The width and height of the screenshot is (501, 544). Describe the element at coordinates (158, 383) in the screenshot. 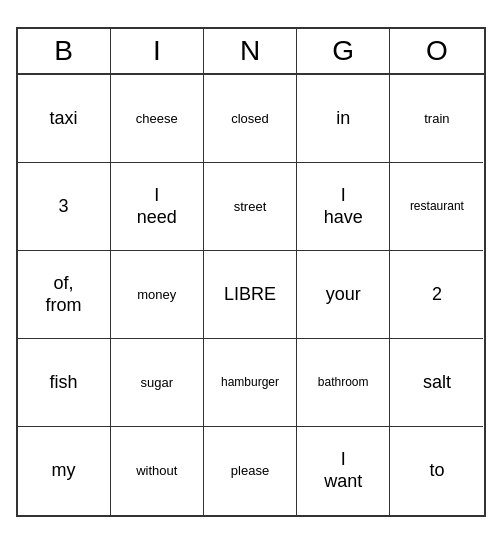

I see `bingo-cell-r3-c1: sugar` at that location.